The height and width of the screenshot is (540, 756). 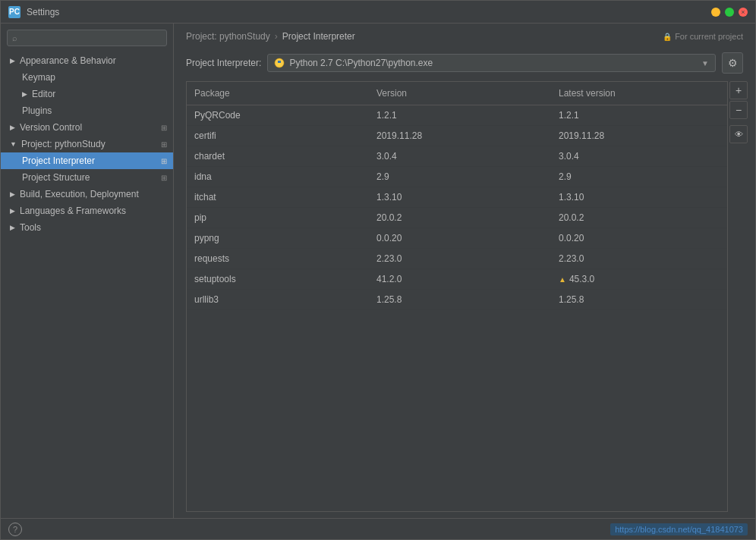 I want to click on sidebar-item-keymap: Keymap, so click(x=87, y=77).